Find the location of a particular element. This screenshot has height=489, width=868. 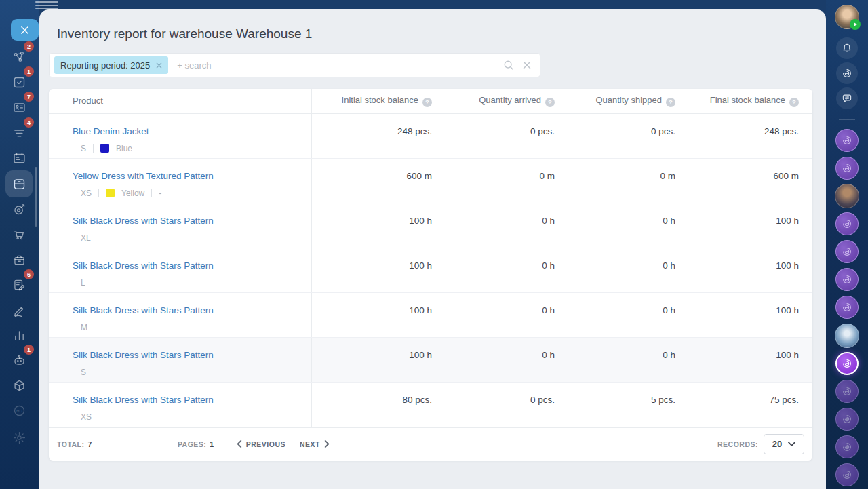

filter-bar: Reporting period: 2025 + search is located at coordinates (294, 65).